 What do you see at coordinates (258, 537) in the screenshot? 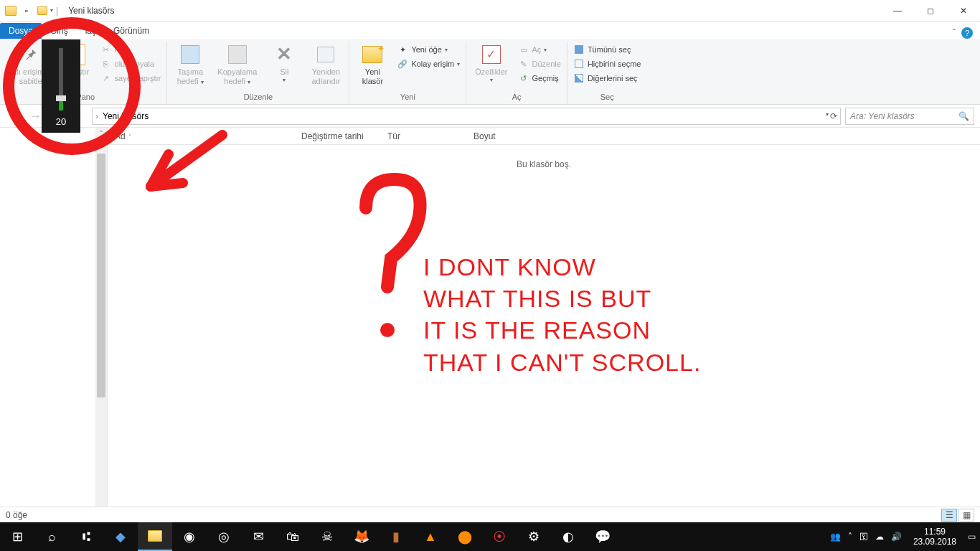
I see `taskbar-mail: ✉` at bounding box center [258, 537].